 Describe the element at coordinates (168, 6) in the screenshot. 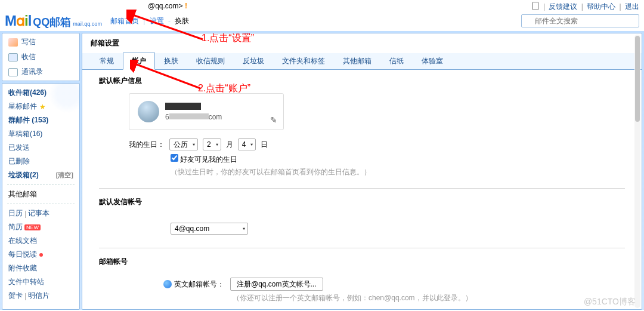

I see `current-user-email: @qq.com> !` at that location.